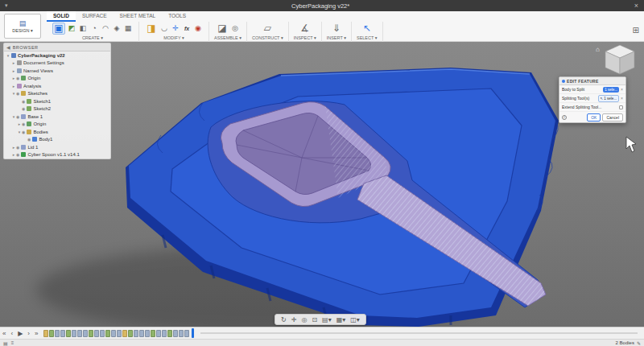  I want to click on toolbar-group-label-assemble: ASSEMBLE ▾, so click(228, 38).